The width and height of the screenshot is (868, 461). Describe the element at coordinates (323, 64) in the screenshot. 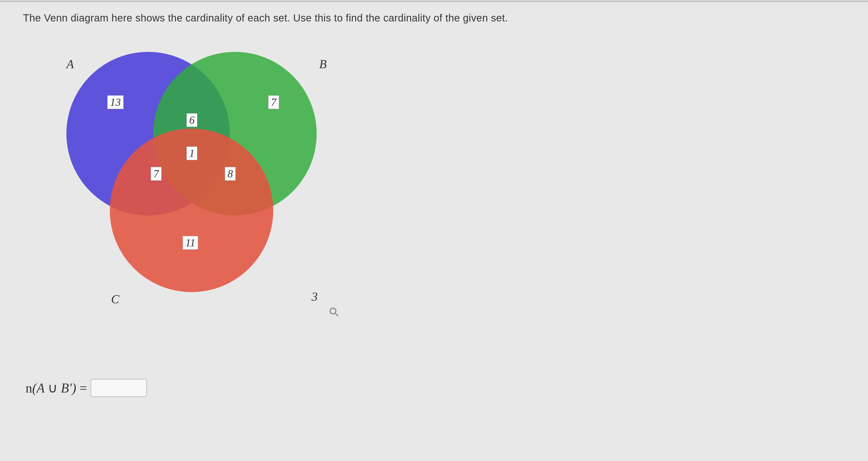

I see `set-label-b: B` at that location.